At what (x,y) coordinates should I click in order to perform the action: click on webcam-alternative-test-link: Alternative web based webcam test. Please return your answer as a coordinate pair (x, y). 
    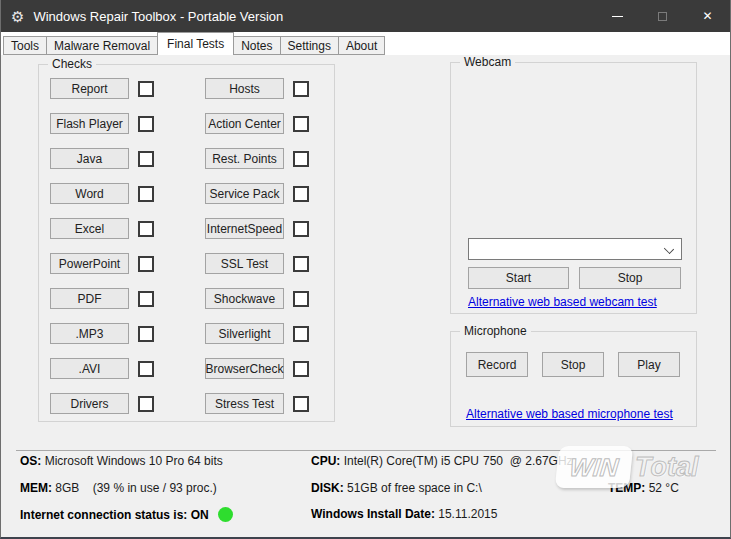
    Looking at the image, I should click on (562, 302).